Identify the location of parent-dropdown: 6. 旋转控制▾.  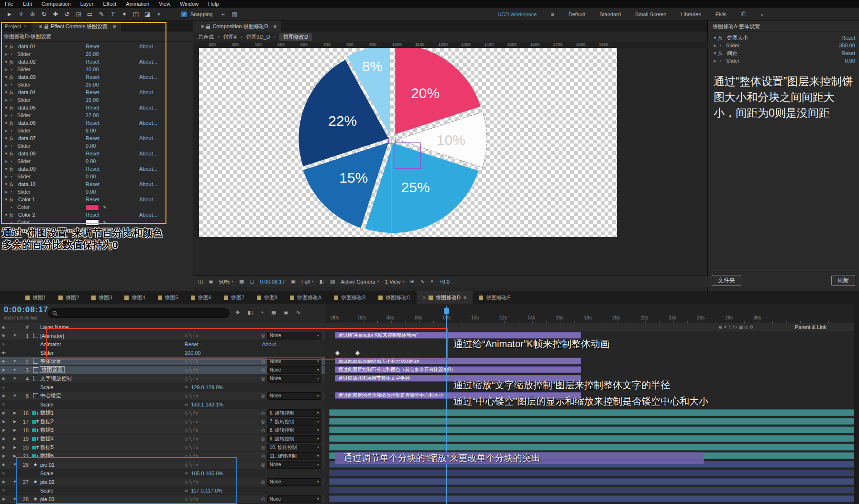
(295, 413).